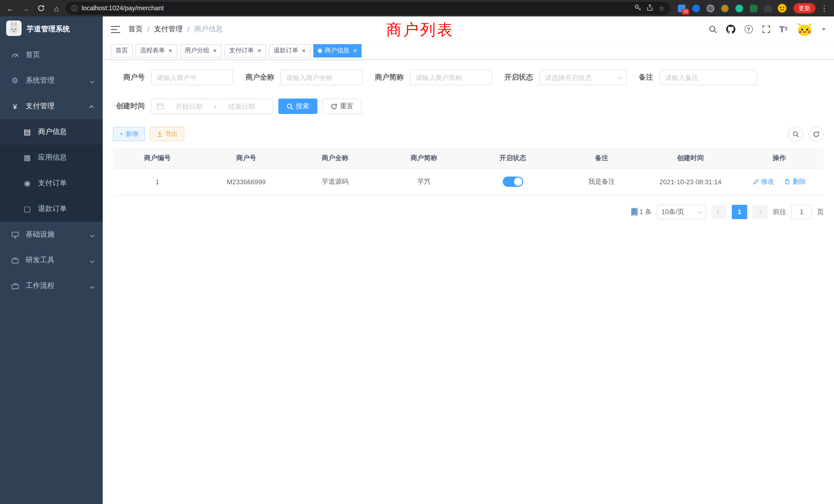  What do you see at coordinates (661, 8) in the screenshot?
I see `bookmark-star-icon: ☆` at bounding box center [661, 8].